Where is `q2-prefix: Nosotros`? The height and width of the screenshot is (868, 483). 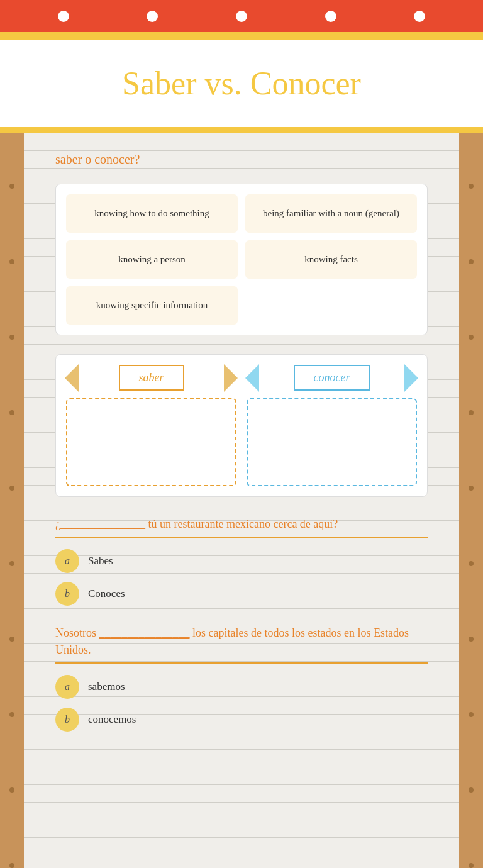
q2-prefix: Nosotros is located at coordinates (77, 633).